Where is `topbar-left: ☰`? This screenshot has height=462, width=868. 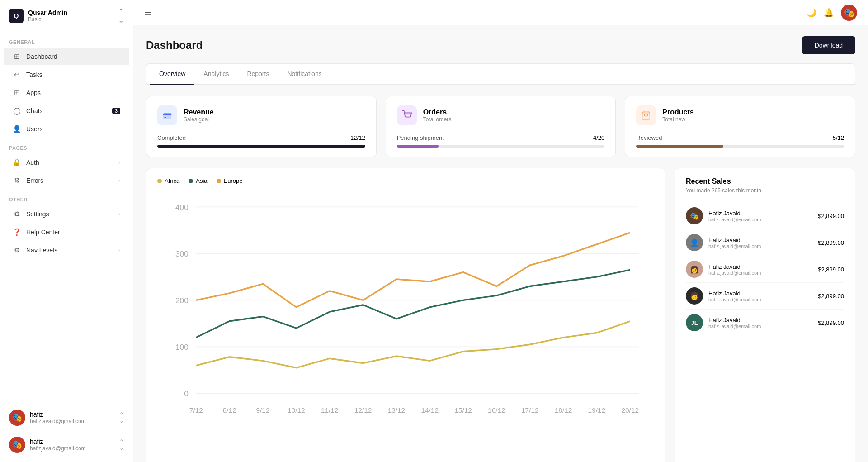 topbar-left: ☰ is located at coordinates (148, 13).